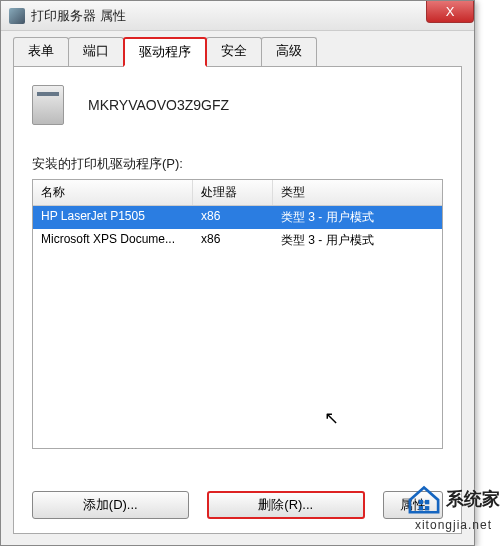 The height and width of the screenshot is (546, 500). What do you see at coordinates (286, 505) in the screenshot?
I see `remove-button: 删除(R)...` at bounding box center [286, 505].